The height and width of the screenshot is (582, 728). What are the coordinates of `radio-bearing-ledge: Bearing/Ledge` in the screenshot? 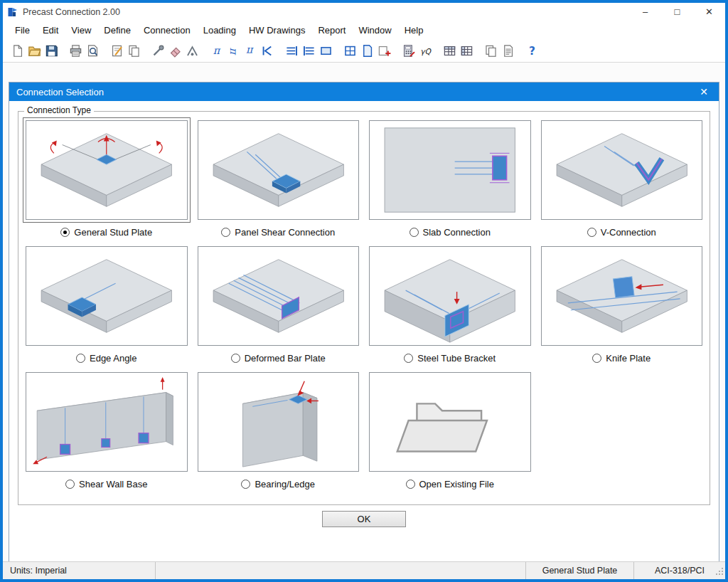 It's located at (279, 484).